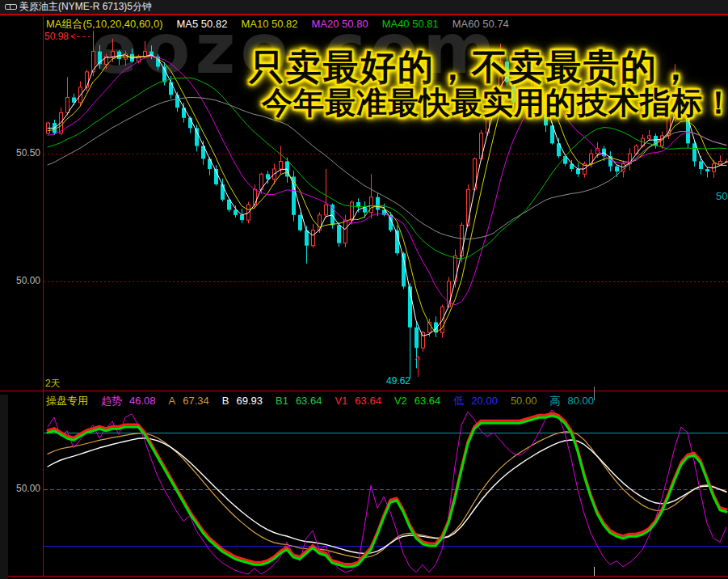 The height and width of the screenshot is (579, 728). What do you see at coordinates (242, 401) in the screenshot?
I see `osc-item-B: B69.93` at bounding box center [242, 401].